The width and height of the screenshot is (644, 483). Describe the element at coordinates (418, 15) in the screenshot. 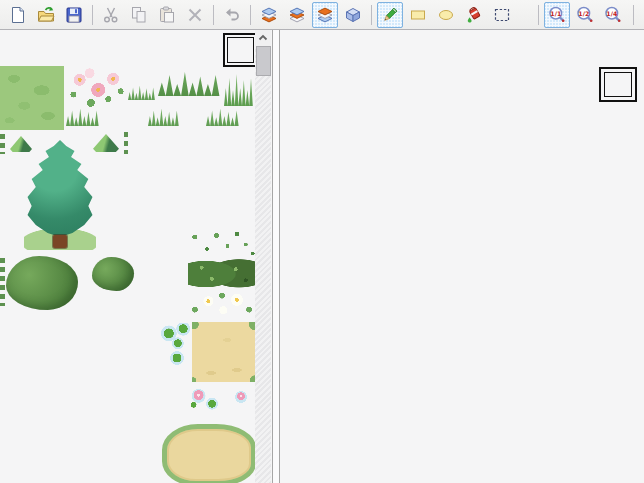

I see `rectangle-icon` at that location.